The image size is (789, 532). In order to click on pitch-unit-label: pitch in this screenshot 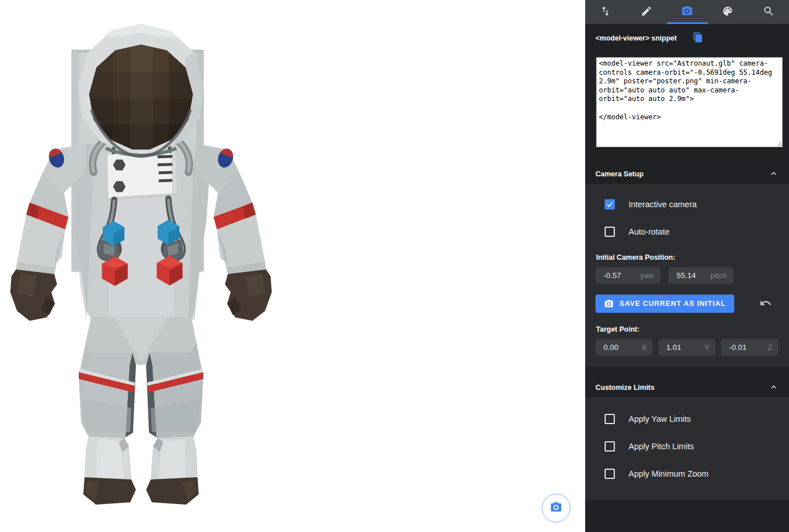, I will do `click(718, 275)`.